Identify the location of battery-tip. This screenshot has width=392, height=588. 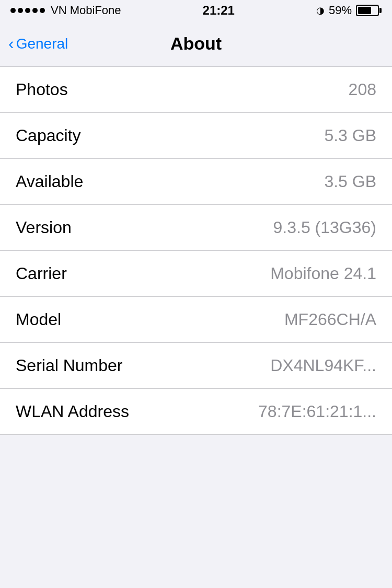
(381, 10).